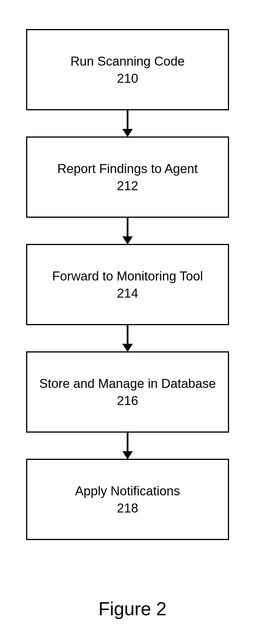 The width and height of the screenshot is (265, 644). What do you see at coordinates (128, 78) in the screenshot?
I see `step-number: 210` at bounding box center [128, 78].